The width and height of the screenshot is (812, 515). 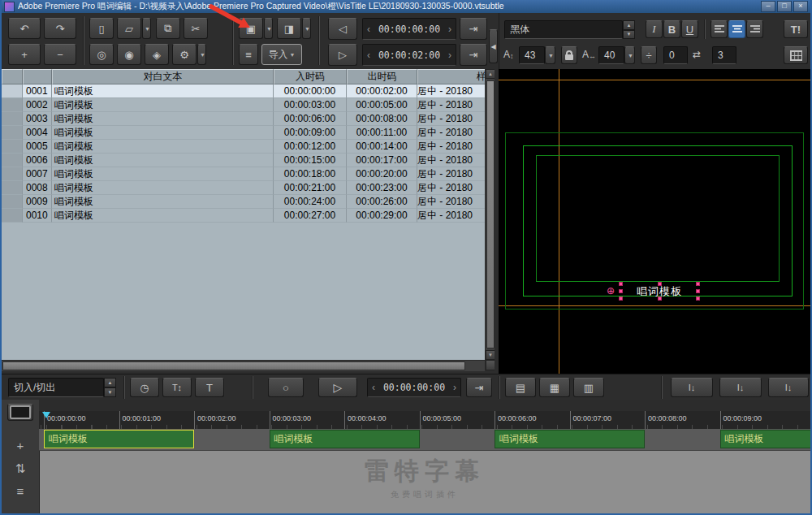 I want to click on settings-dropdown: ▼, so click(x=201, y=54).